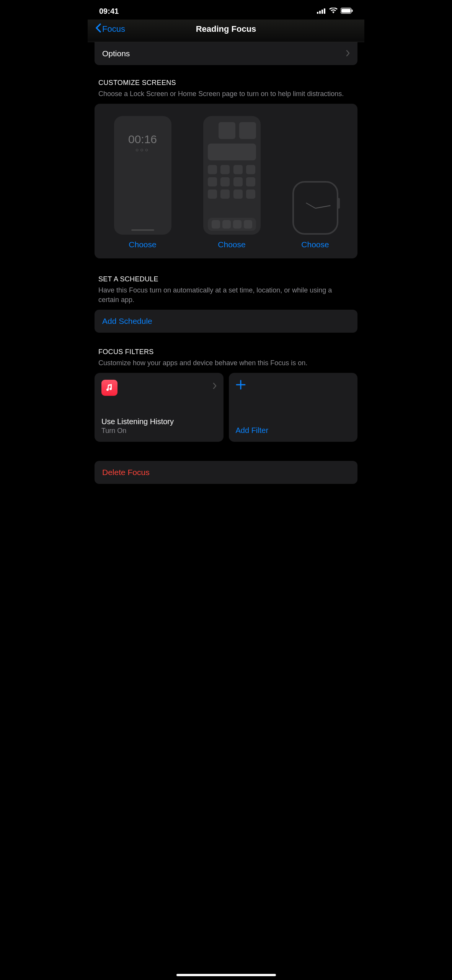  What do you see at coordinates (232, 183) in the screenshot?
I see `home-screen-col: Choose` at bounding box center [232, 183].